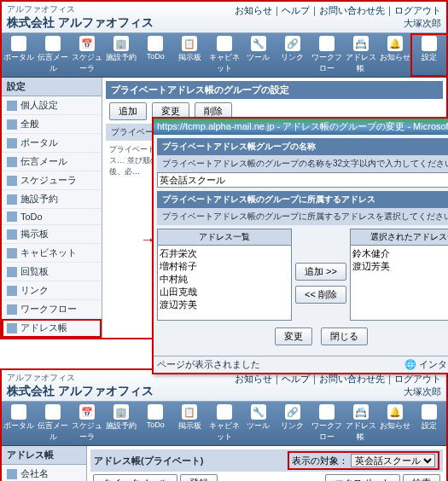 The image size is (448, 481). I want to click on panel-title: アドレス帳(プライベート), so click(148, 461).